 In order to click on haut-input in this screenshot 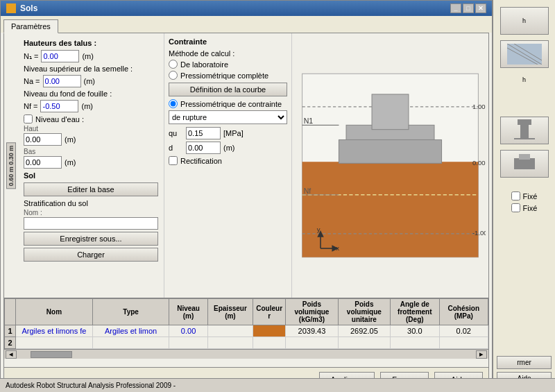, I will do `click(43, 139)`.